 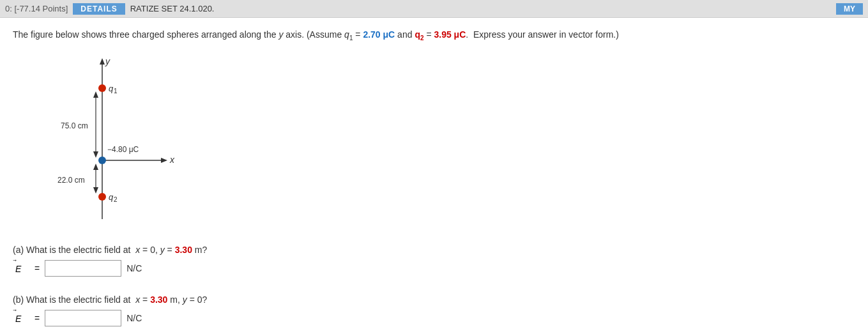 What do you see at coordinates (109, 142) in the screenshot?
I see `diagram-svg: y x q 1 q 2 75.0 cm` at bounding box center [109, 142].